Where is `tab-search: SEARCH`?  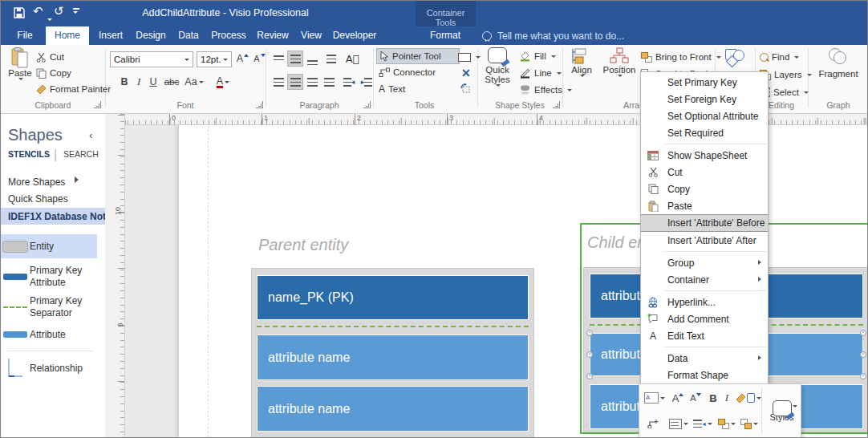
tab-search: SEARCH is located at coordinates (81, 154).